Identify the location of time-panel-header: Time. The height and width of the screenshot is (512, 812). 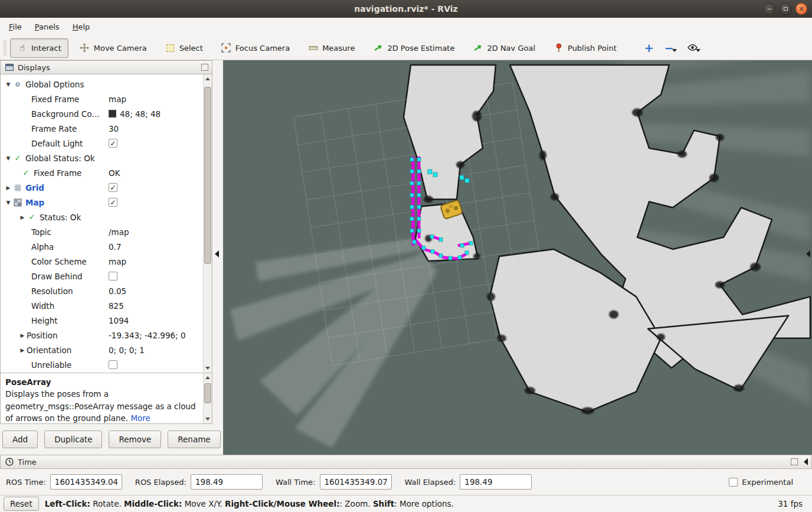
(406, 462).